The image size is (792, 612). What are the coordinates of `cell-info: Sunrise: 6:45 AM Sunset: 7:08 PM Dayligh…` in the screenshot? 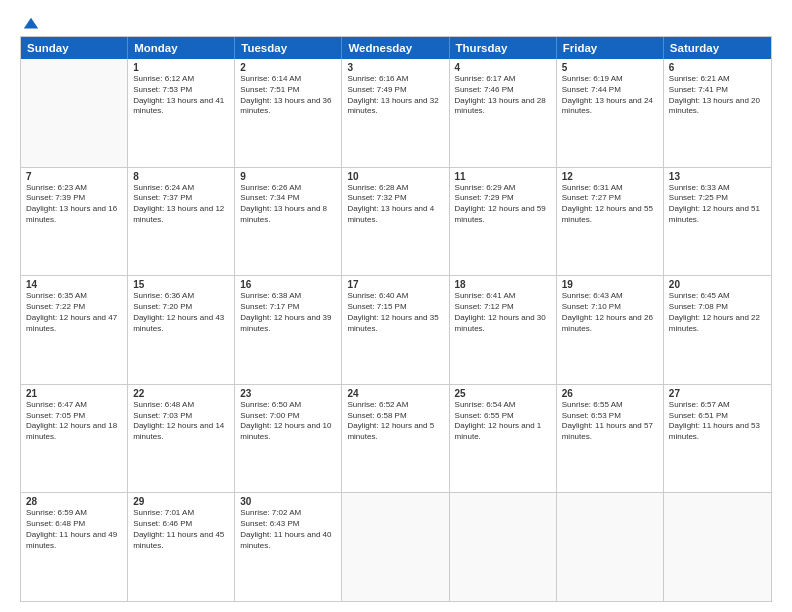 It's located at (718, 312).